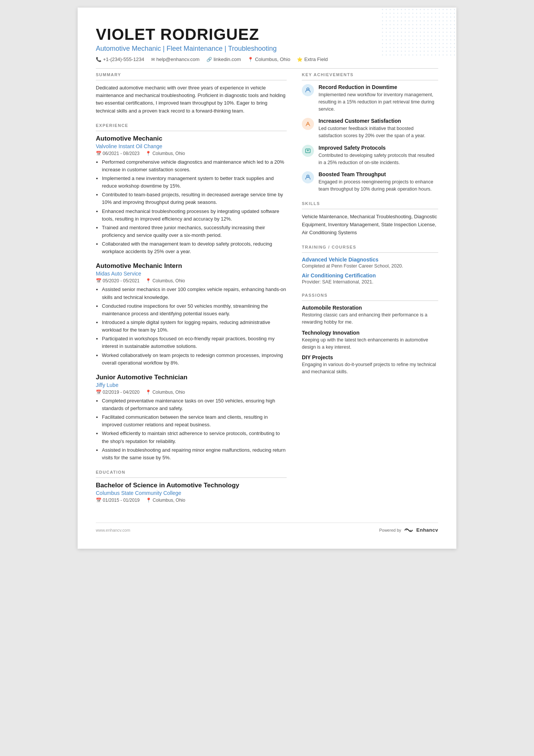 This screenshot has width=534, height=756. Describe the element at coordinates (370, 308) in the screenshot. I see `passion-1-title: Automobile Restoration` at that location.